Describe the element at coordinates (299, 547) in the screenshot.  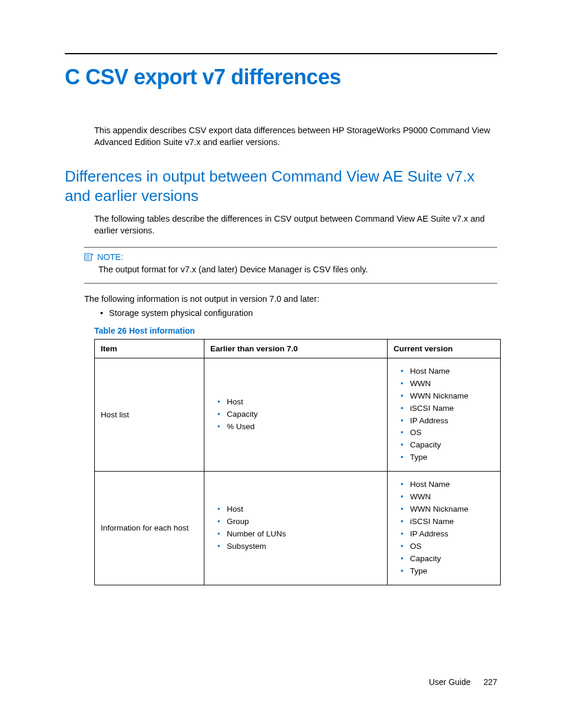
I see `list-item: Subsystem` at that location.